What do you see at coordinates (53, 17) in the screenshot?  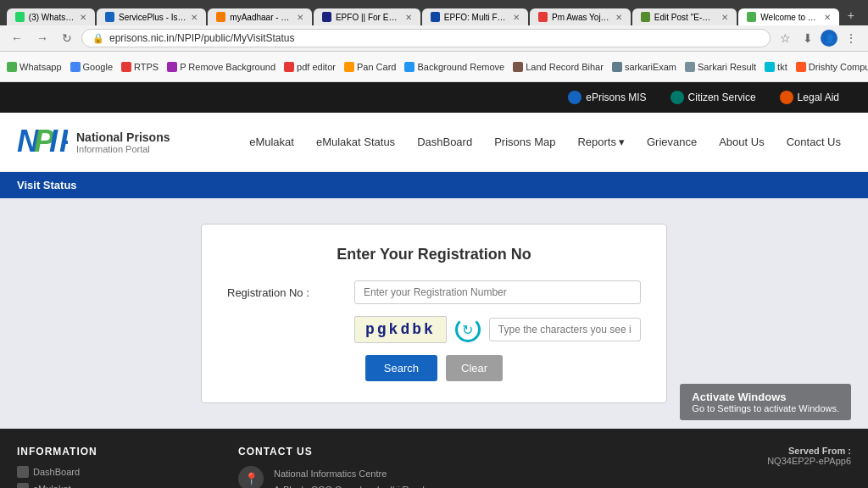 I see `tab-label: (3) WhatsApp` at bounding box center [53, 17].